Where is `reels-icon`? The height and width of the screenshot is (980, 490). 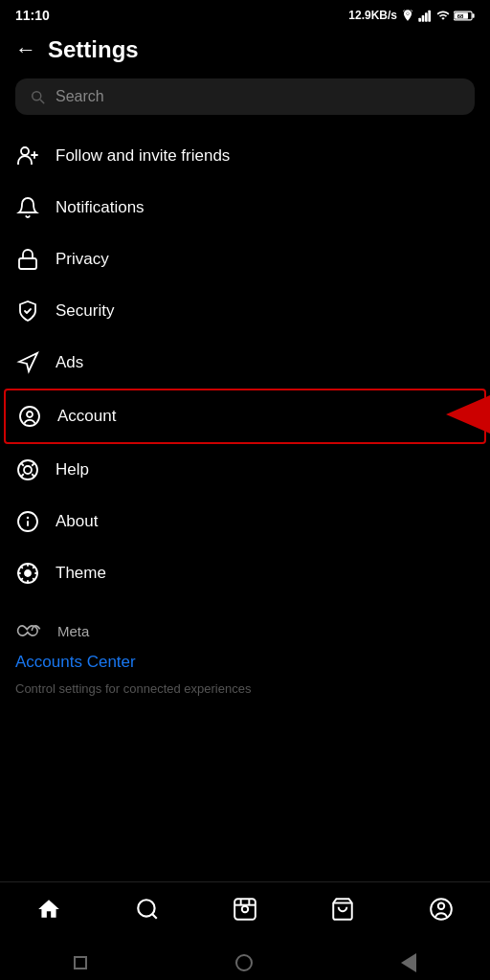
reels-icon is located at coordinates (245, 909).